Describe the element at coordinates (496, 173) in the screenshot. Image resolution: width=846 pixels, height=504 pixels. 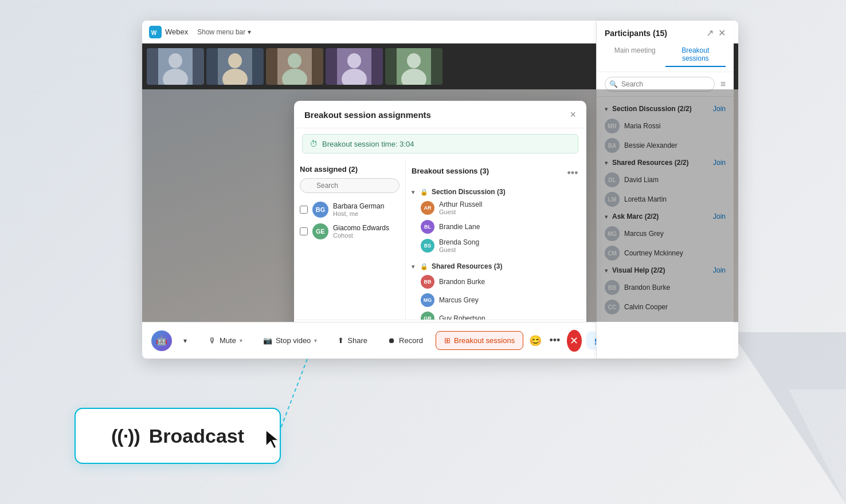
I see `breakout-panel-header: Breakout sessions (3) •••` at that location.